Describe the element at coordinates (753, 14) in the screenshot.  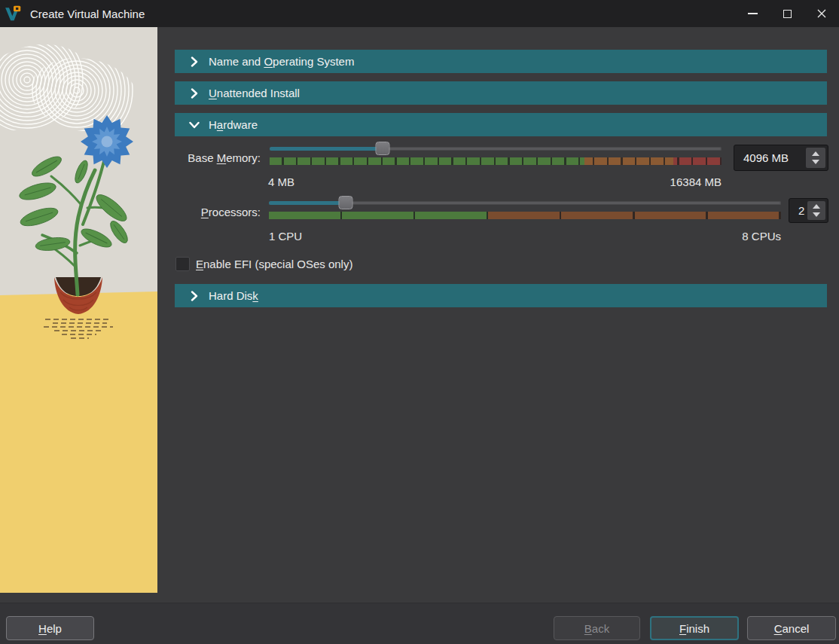
I see `minimize-icon` at that location.